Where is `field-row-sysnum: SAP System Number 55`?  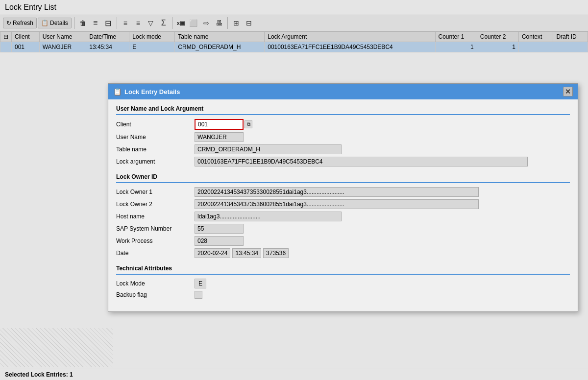 field-row-sysnum: SAP System Number 55 is located at coordinates (343, 229).